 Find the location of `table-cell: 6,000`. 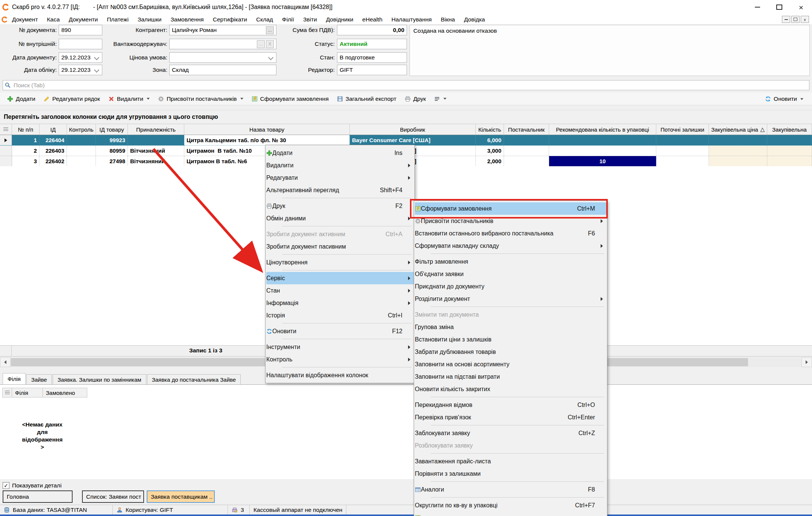

table-cell: 6,000 is located at coordinates (490, 140).